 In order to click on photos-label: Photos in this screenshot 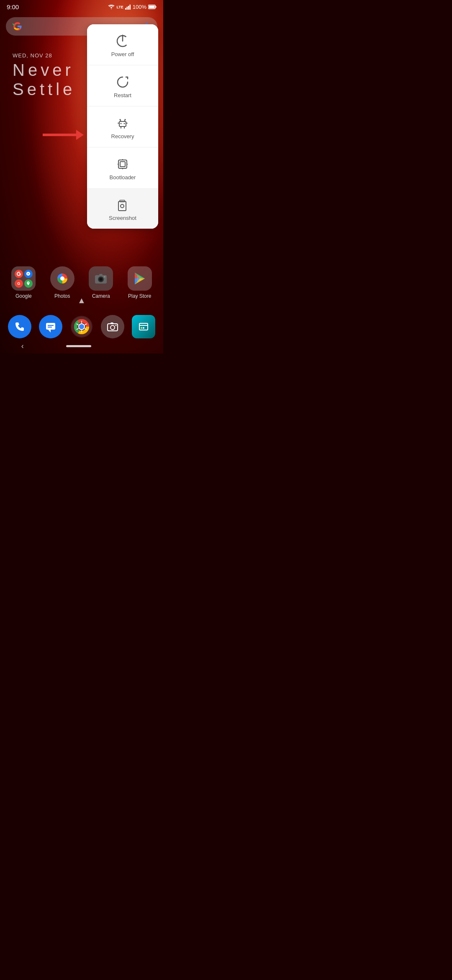, I will do `click(62, 296)`.